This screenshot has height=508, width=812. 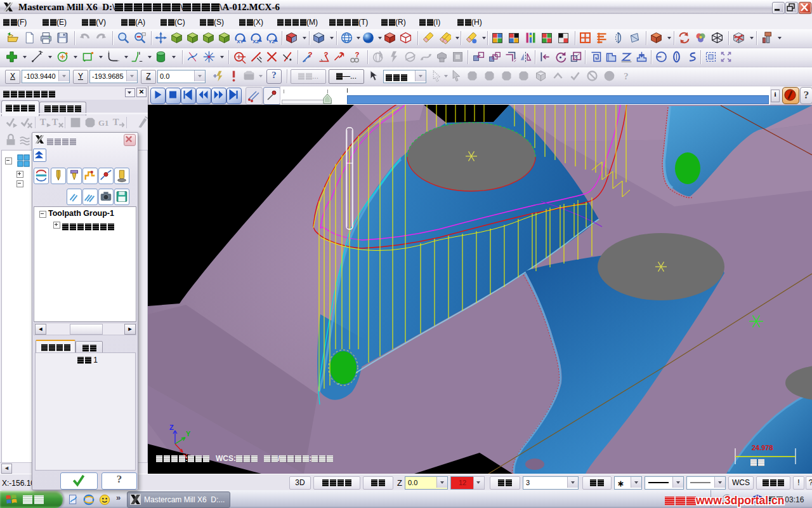 What do you see at coordinates (272, 42) in the screenshot?
I see `svg-text: YZ` at bounding box center [272, 42].